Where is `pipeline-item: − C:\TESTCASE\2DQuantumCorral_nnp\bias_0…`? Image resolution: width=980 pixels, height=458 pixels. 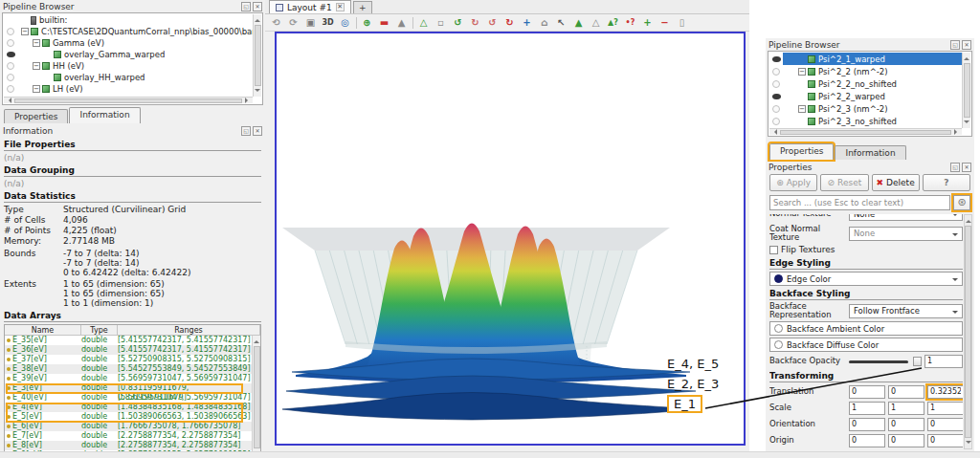
pipeline-item: − C:\TESTCASE\2DQuantumCorral_nnp\bias_0… is located at coordinates (128, 32).